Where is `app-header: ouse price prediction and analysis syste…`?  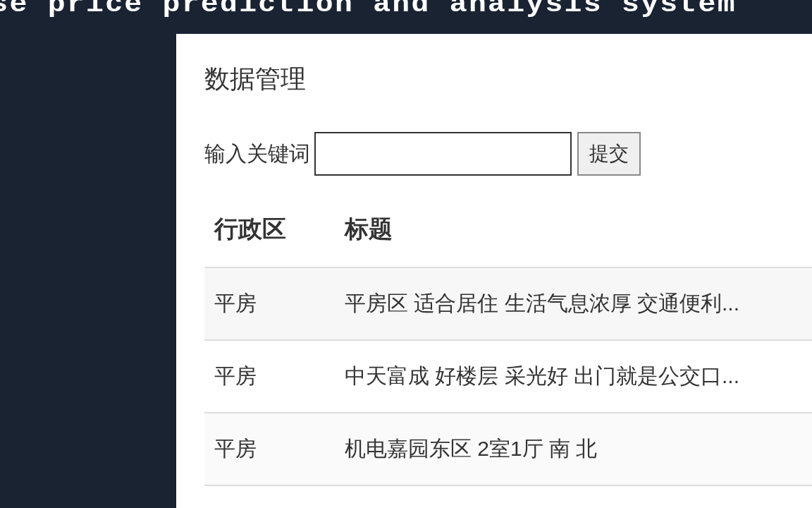 app-header: ouse price prediction and analysis syste… is located at coordinates (406, 17).